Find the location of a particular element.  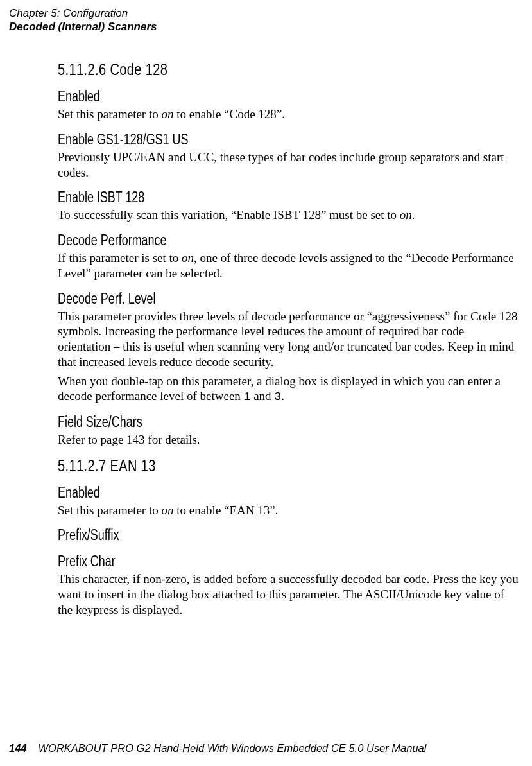

text: to enable “Code 128”. is located at coordinates (229, 114).